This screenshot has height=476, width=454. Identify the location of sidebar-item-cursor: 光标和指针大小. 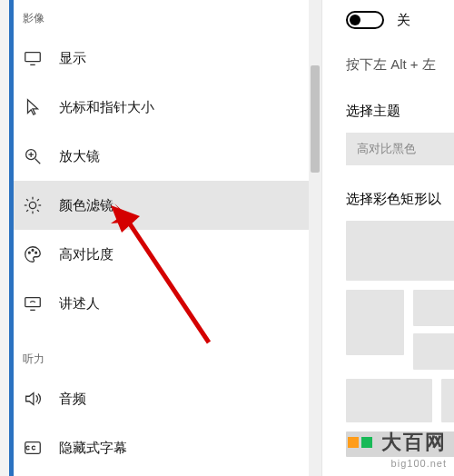
(167, 107).